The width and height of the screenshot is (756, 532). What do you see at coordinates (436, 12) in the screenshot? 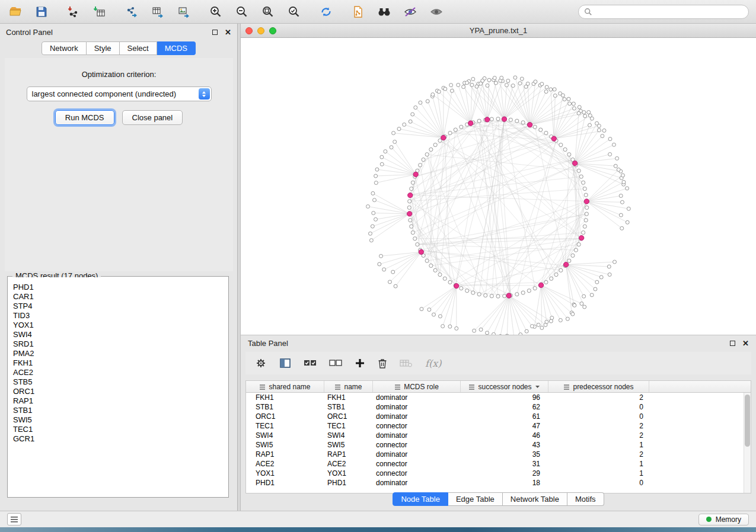
I see `show-graphics-button` at bounding box center [436, 12].